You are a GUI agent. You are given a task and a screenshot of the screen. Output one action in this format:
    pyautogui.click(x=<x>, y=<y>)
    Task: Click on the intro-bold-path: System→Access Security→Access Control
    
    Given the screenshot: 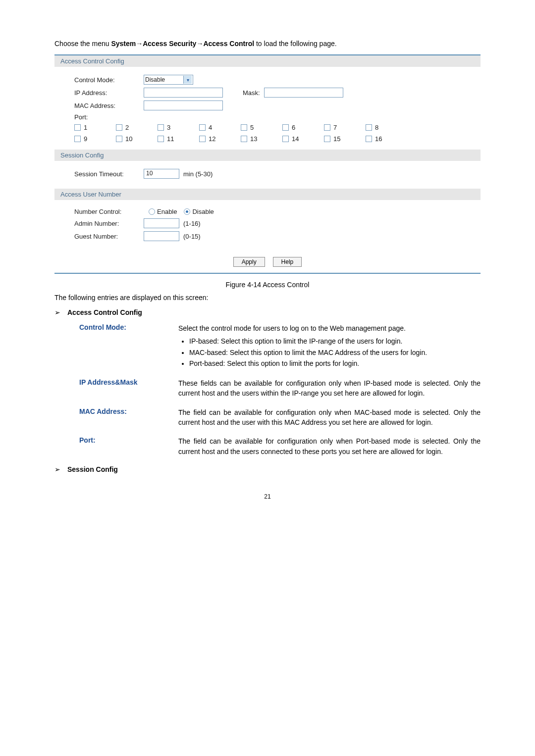 What is the action you would take?
    pyautogui.click(x=182, y=44)
    